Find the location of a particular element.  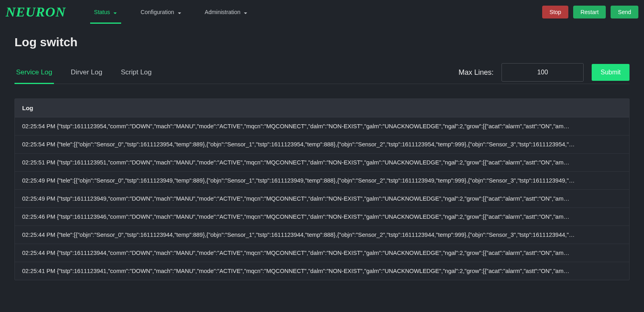

restart-button: Restart is located at coordinates (589, 12).